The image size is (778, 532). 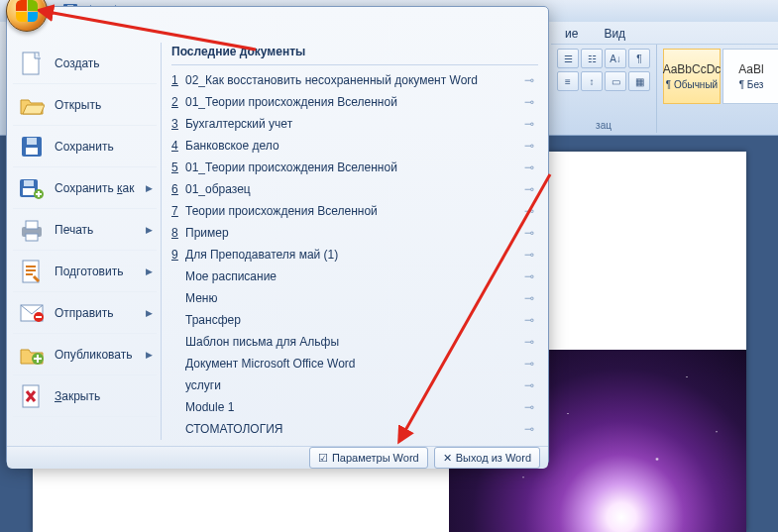 I want to click on recent-item-number: 8, so click(x=178, y=233).